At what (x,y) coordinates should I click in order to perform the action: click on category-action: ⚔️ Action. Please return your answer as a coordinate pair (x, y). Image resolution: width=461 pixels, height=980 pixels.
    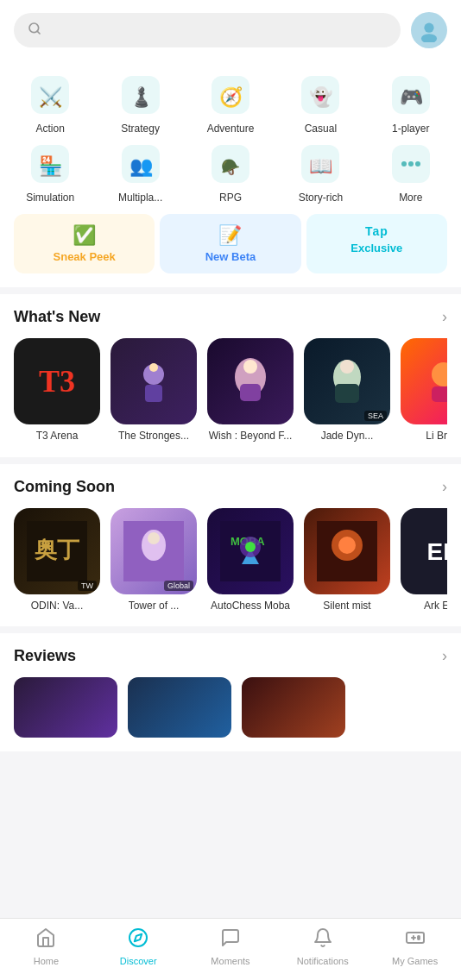
    Looking at the image, I should click on (50, 104).